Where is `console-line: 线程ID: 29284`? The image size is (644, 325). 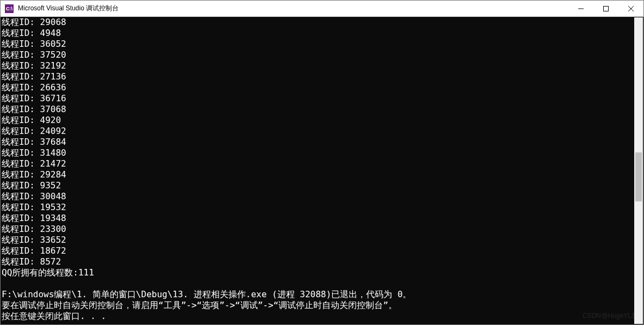
console-line: 线程ID: 29284 is located at coordinates (322, 175).